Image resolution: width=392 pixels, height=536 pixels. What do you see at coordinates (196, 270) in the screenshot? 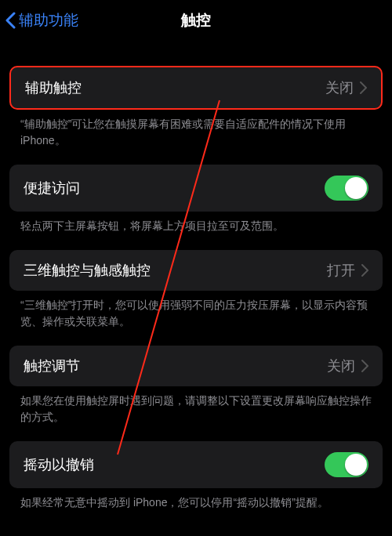
I see `row-3d-touch: 三维触控与触感触控 打开` at bounding box center [196, 270].